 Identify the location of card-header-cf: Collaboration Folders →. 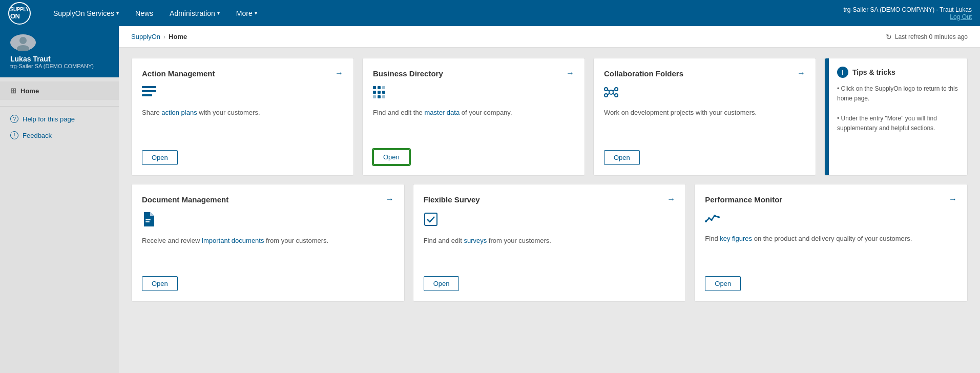
(705, 73).